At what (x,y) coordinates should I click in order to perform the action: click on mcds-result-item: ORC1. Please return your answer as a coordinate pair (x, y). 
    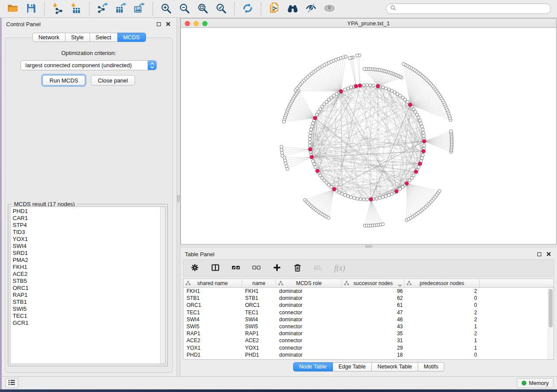
    Looking at the image, I should click on (89, 288).